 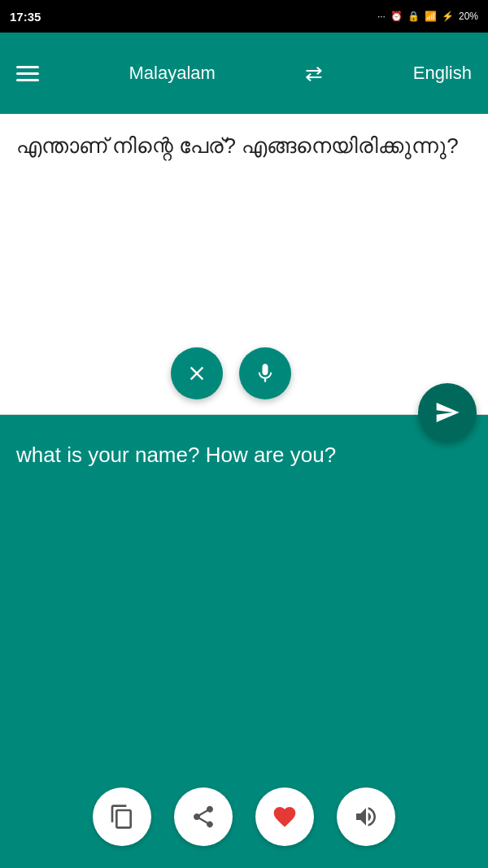 I want to click on swap-icon: ⇄, so click(x=314, y=73).